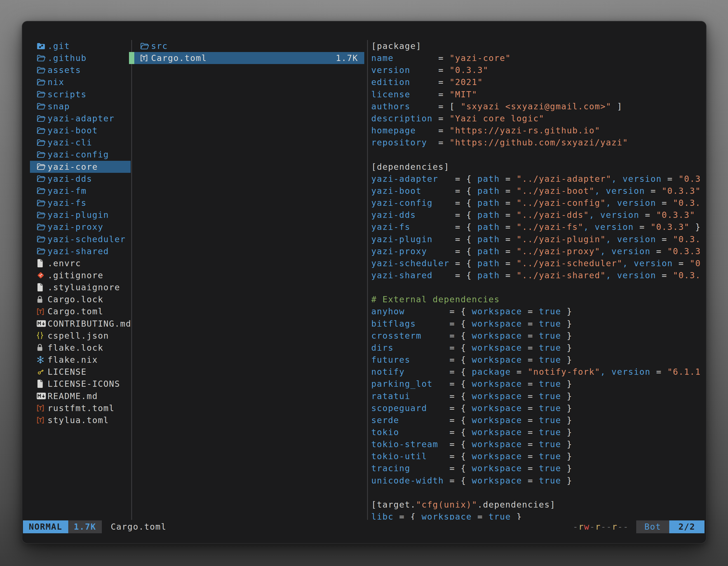 This screenshot has width=728, height=566. Describe the element at coordinates (80, 143) in the screenshot. I see `row-yazi-cli: yazi-cli` at that location.